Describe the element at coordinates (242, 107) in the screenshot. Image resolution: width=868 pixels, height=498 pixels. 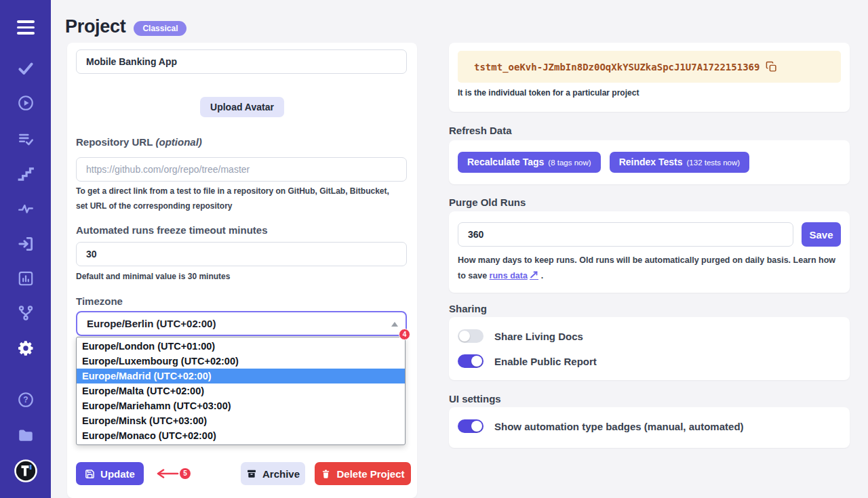
I see `upload-avatar-button: Upload Avatar` at that location.